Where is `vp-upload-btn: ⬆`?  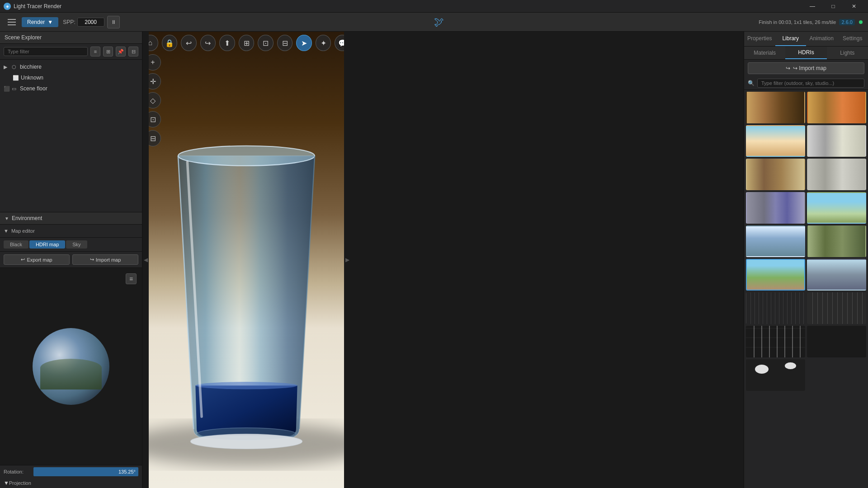 vp-upload-btn: ⬆ is located at coordinates (227, 43).